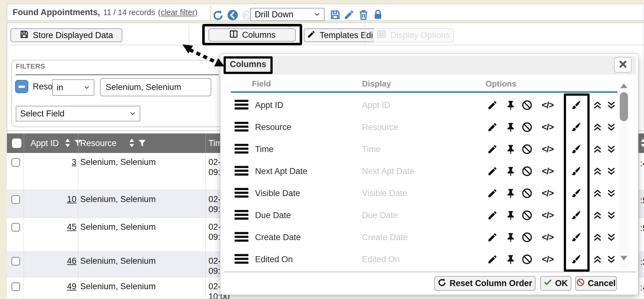 Image resolution: width=644 pixels, height=299 pixels. I want to click on filter-funnel-icon, so click(142, 144).